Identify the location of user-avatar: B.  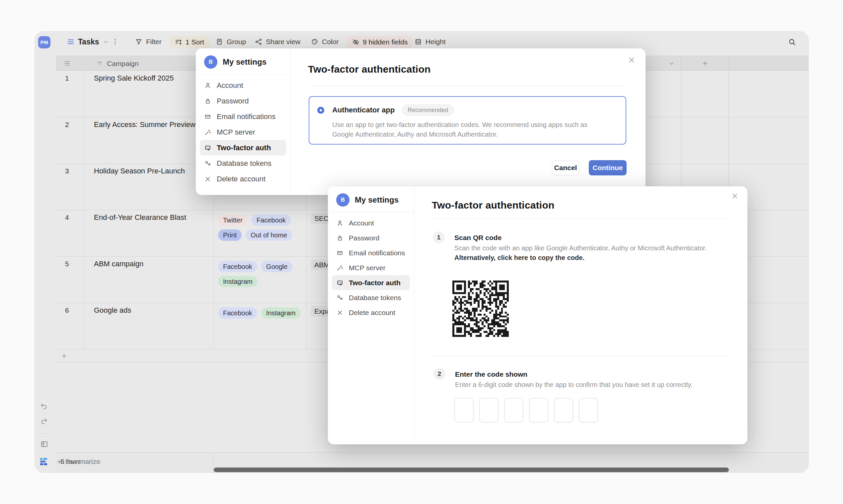
(211, 62).